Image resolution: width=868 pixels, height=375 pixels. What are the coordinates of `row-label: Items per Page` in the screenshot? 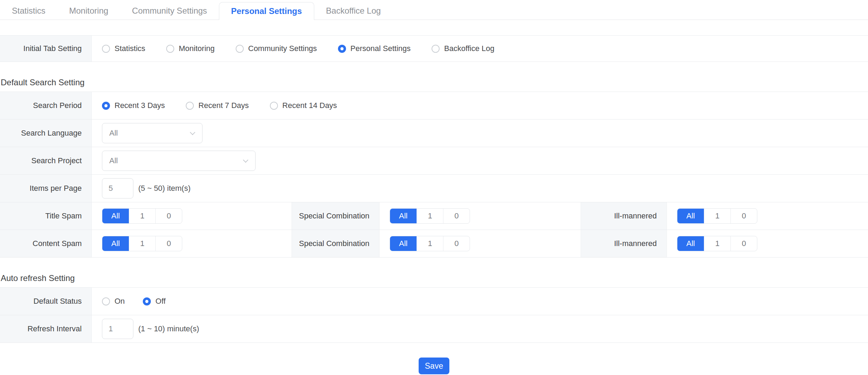 It's located at (56, 188).